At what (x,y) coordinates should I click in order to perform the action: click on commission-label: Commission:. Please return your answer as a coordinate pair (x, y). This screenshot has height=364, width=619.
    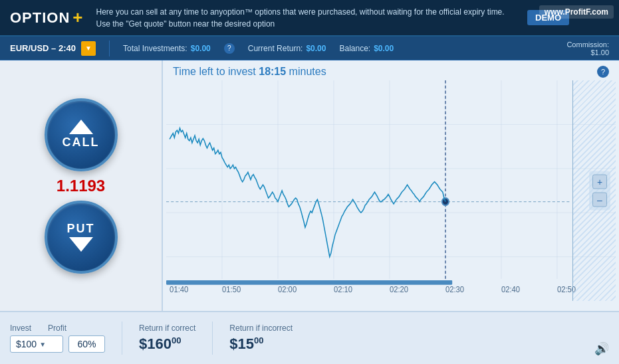
    Looking at the image, I should click on (588, 45).